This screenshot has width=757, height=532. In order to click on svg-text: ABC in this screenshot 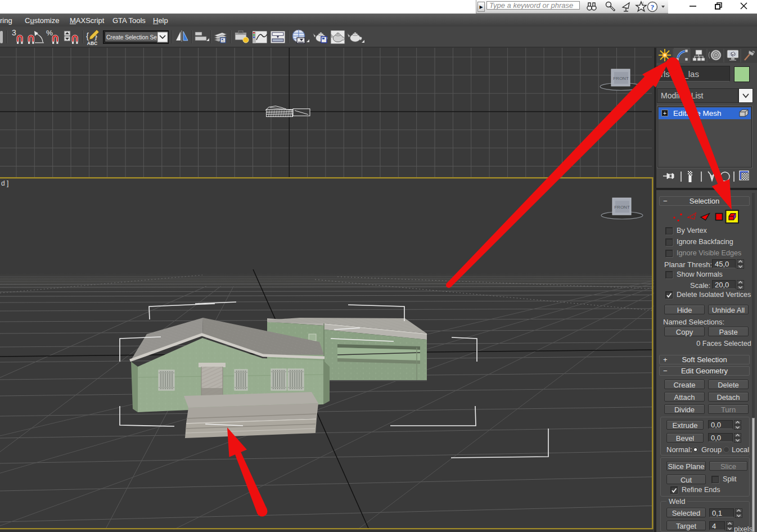, I will do `click(92, 43)`.